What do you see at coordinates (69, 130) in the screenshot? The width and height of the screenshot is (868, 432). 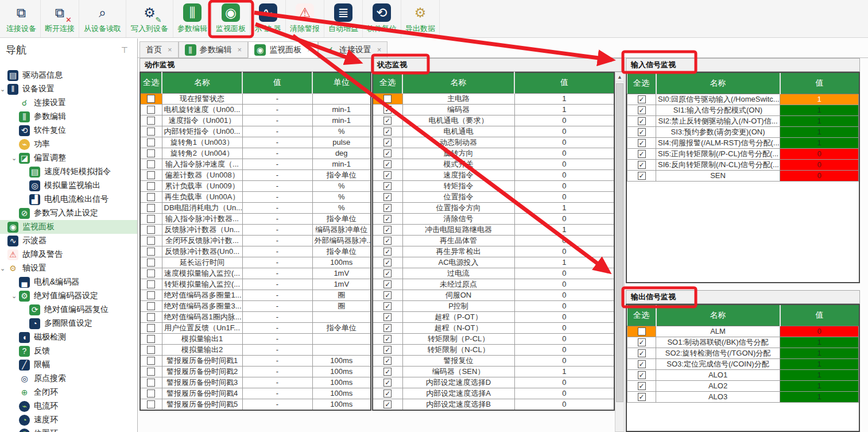 I see `sidebar-item-software-reset: ⟲ 软件复位` at bounding box center [69, 130].